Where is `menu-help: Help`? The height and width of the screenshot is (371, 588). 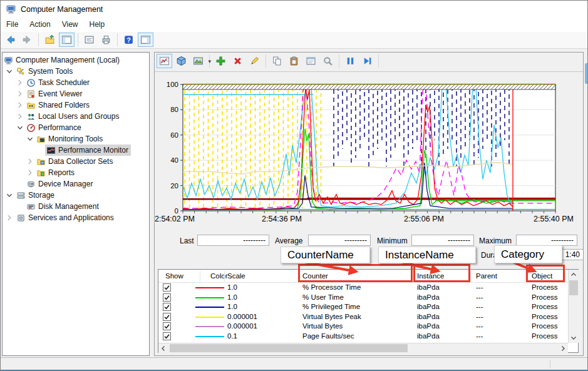 menu-help: Help is located at coordinates (98, 24).